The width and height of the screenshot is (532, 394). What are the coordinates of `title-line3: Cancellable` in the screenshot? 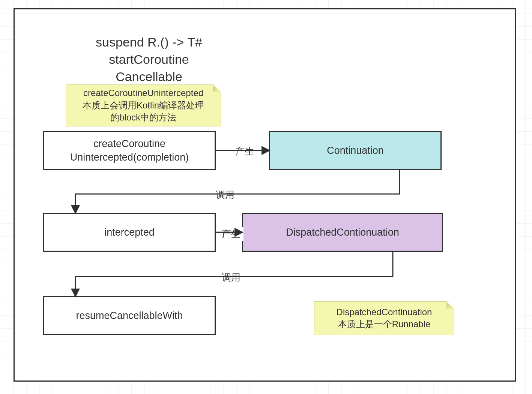 It's located at (149, 77).